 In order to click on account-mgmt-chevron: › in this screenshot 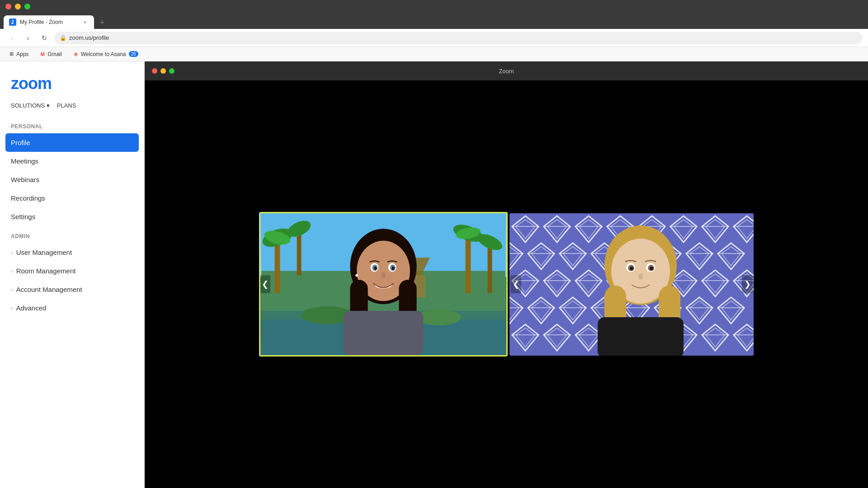, I will do `click(12, 290)`.